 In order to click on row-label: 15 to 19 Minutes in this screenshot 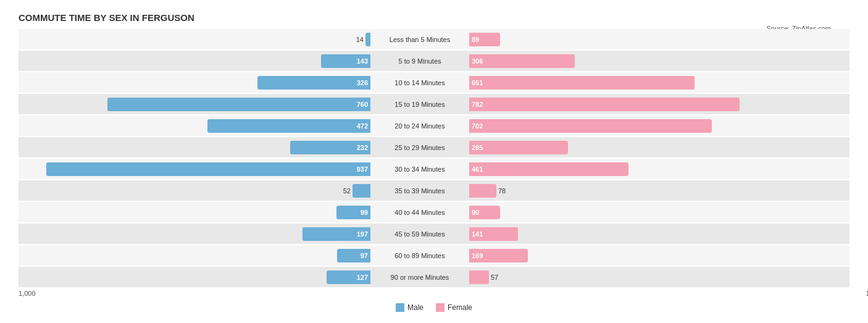, I will do `click(420, 104)`.